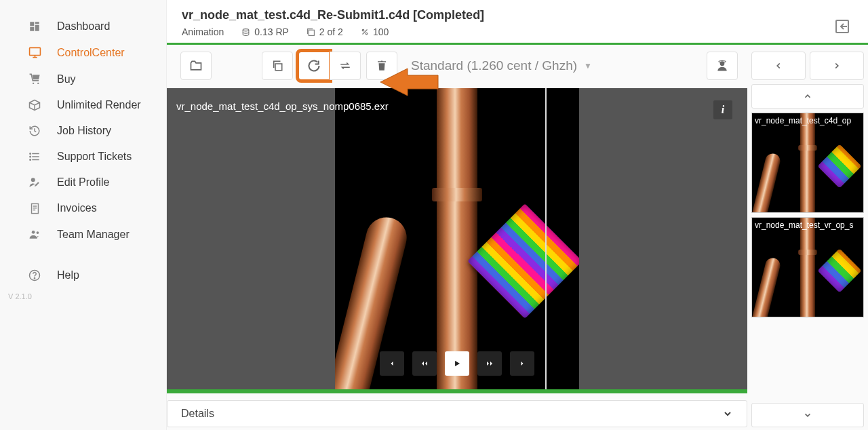 The height and width of the screenshot is (430, 868). What do you see at coordinates (83, 182) in the screenshot?
I see `sidebar-item-label: Edit Profile` at bounding box center [83, 182].